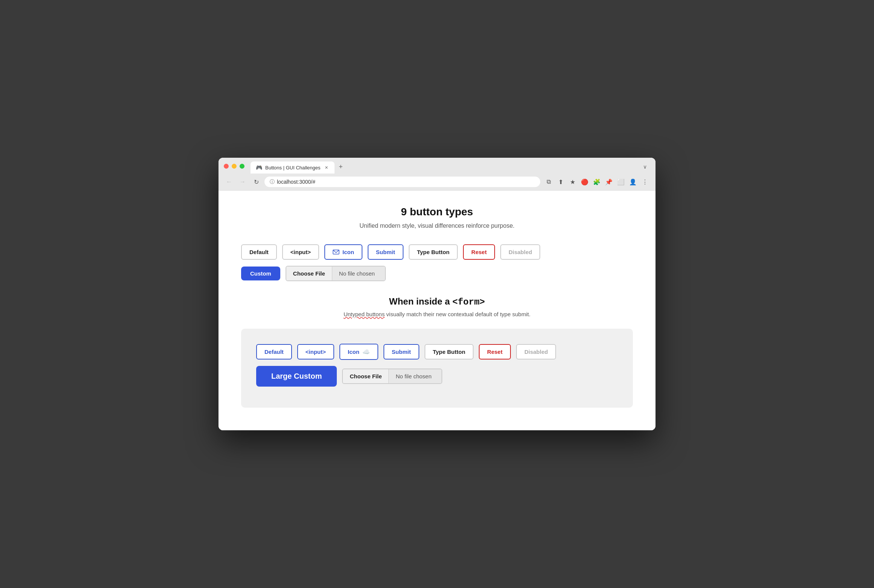  Describe the element at coordinates (585, 182) in the screenshot. I see `extension1-icon: 🔴` at that location.